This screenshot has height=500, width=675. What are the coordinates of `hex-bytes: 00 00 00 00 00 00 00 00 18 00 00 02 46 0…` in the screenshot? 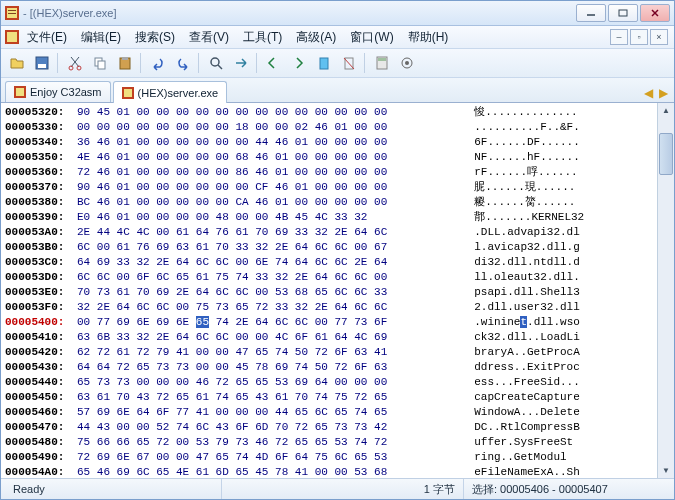 It's located at (269, 128).